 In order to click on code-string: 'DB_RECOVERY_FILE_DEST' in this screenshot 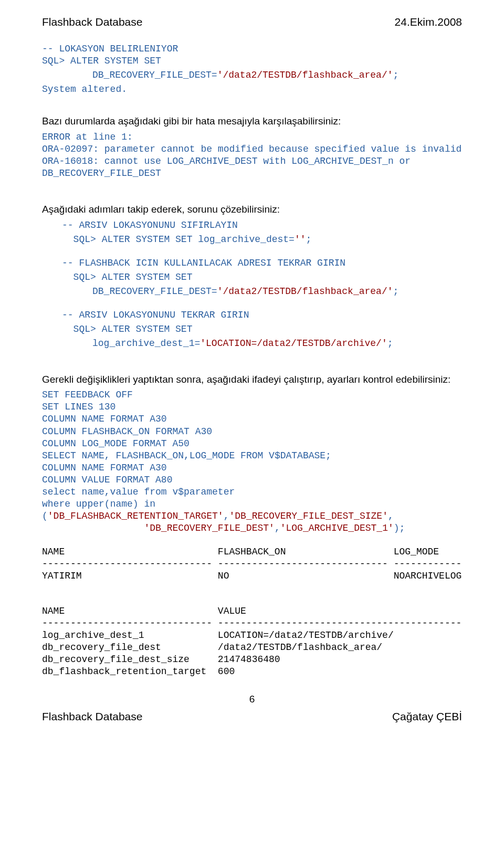, I will do `click(209, 528)`.